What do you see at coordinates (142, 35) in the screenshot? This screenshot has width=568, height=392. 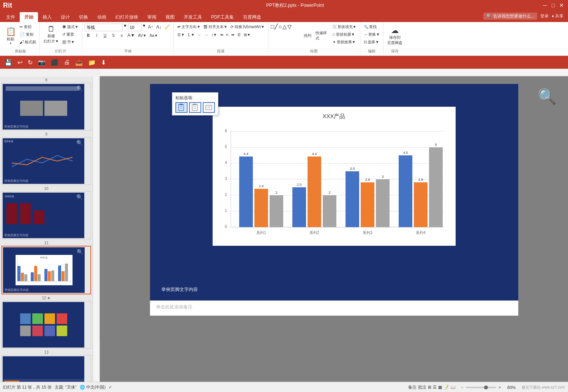 I see `char-spacing-btn: AV▼` at bounding box center [142, 35].